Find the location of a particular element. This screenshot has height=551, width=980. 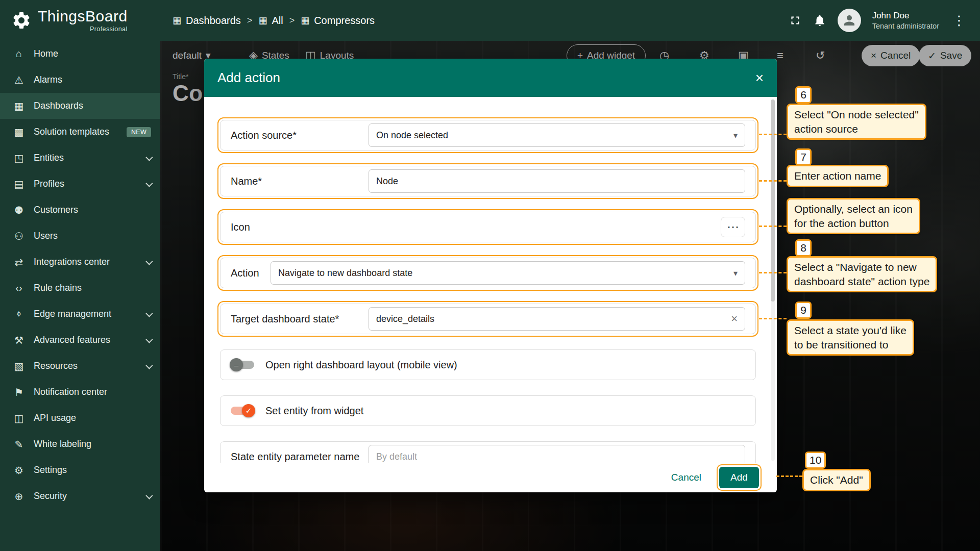

fullscreen-button is located at coordinates (795, 20).